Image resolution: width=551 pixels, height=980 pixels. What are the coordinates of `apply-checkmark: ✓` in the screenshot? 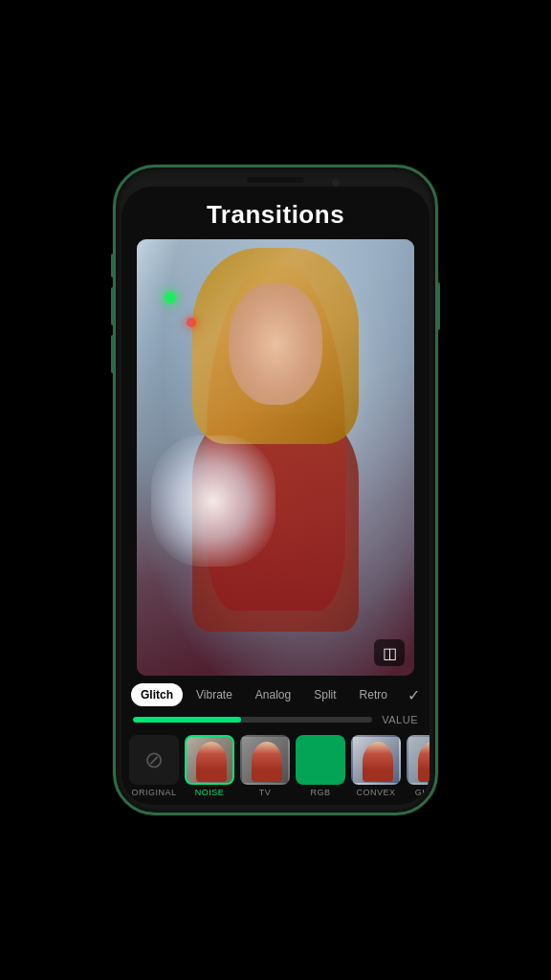 It's located at (413, 695).